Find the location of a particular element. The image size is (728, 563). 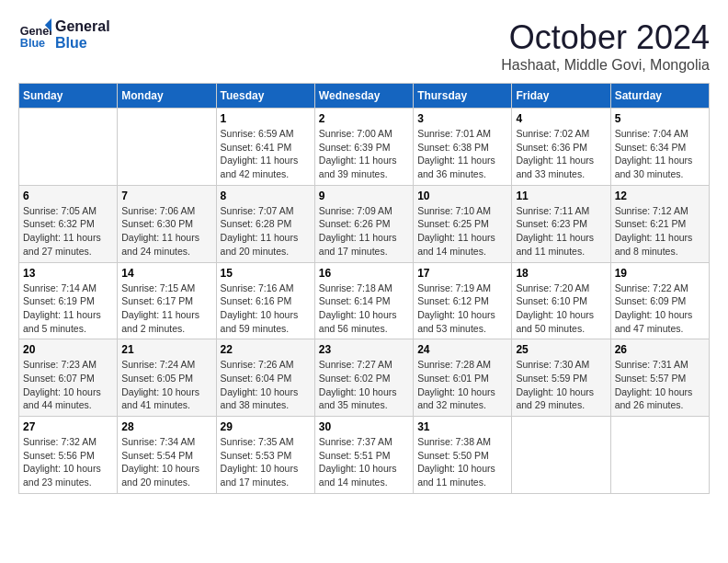

day-info: Sunrise: 7:09 AM Sunset: 6:26 PM Dayligh… is located at coordinates (364, 232).